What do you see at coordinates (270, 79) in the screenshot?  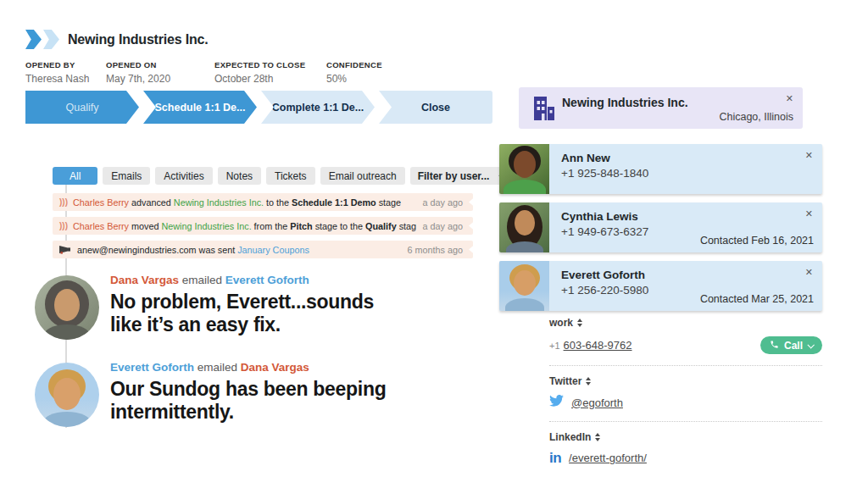 I see `meta-value: October 28th` at bounding box center [270, 79].